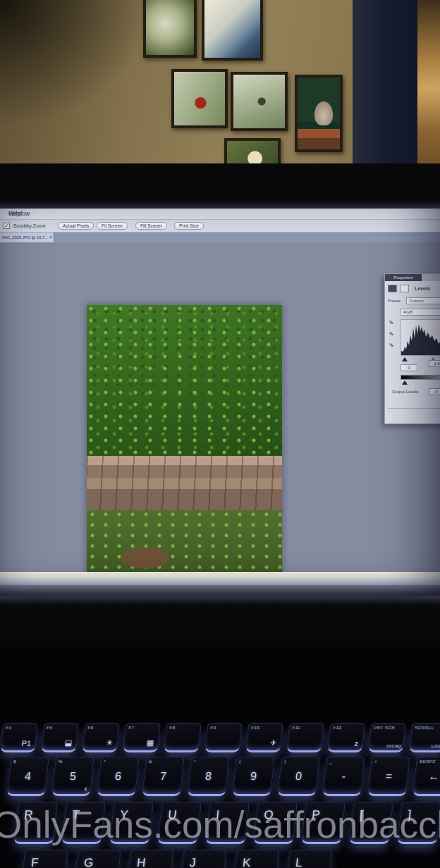  Describe the element at coordinates (118, 776) in the screenshot. I see `key-main-label: 6` at that location.